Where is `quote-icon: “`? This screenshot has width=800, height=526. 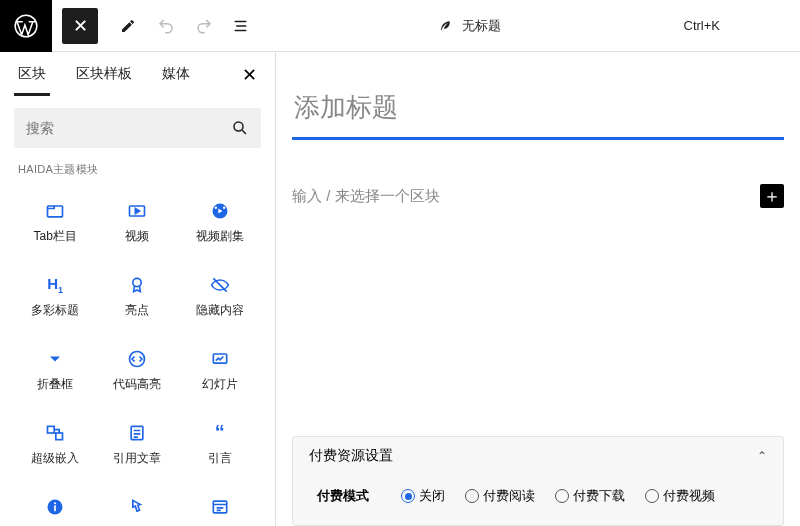
quote-icon: “ is located at coordinates (220, 433).